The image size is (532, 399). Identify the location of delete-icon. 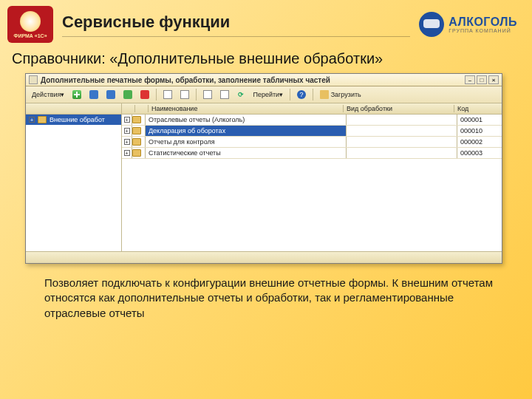
(145, 95).